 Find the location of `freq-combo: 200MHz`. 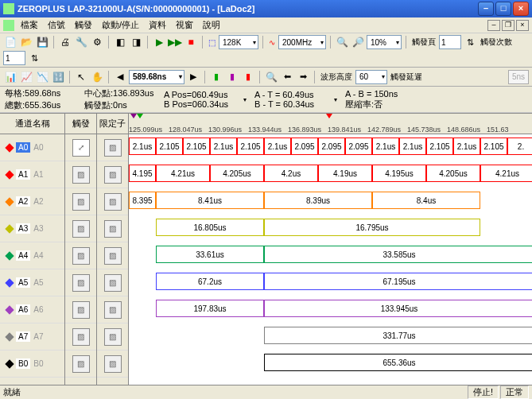

freq-combo: 200MHz is located at coordinates (302, 42).